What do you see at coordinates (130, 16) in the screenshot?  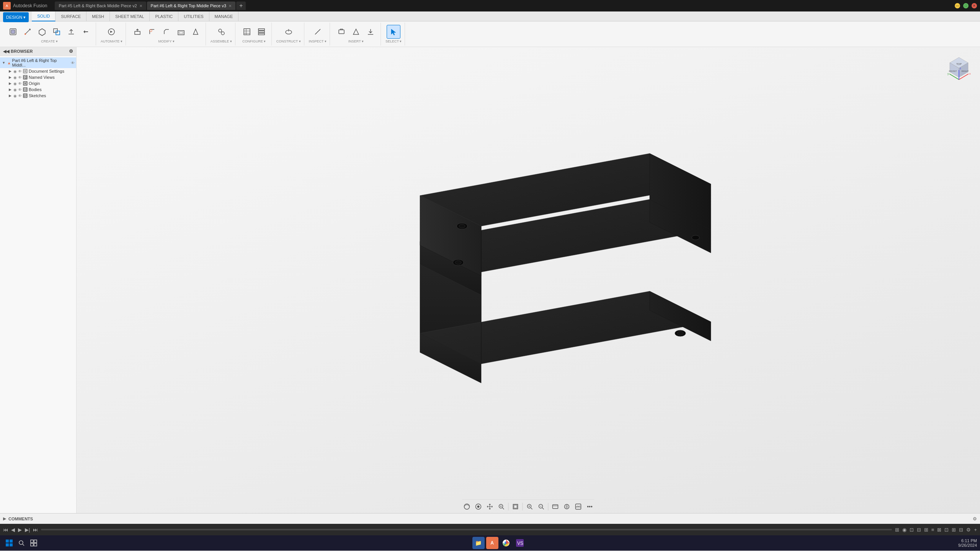 I see `tab-sheet-metal: SHEET METAL` at bounding box center [130, 16].